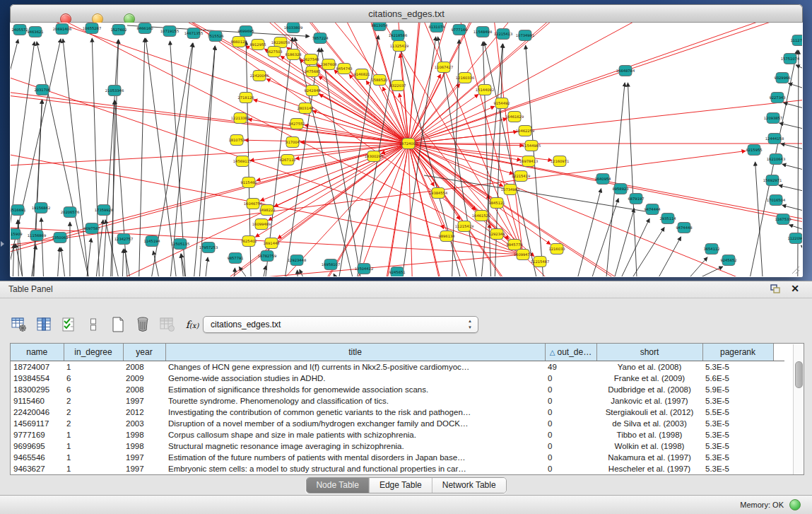 Image resolution: width=812 pixels, height=514 pixels. I want to click on table-cell: Tourette syndrome. Phenomenology and cla…, so click(355, 401).